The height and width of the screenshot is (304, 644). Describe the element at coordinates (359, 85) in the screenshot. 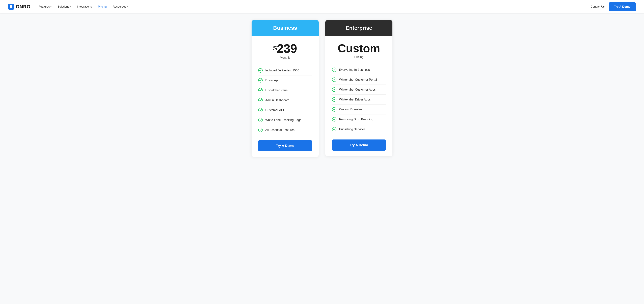

I see `enterprise-card-body: Custom Pricing Everything In Business` at that location.